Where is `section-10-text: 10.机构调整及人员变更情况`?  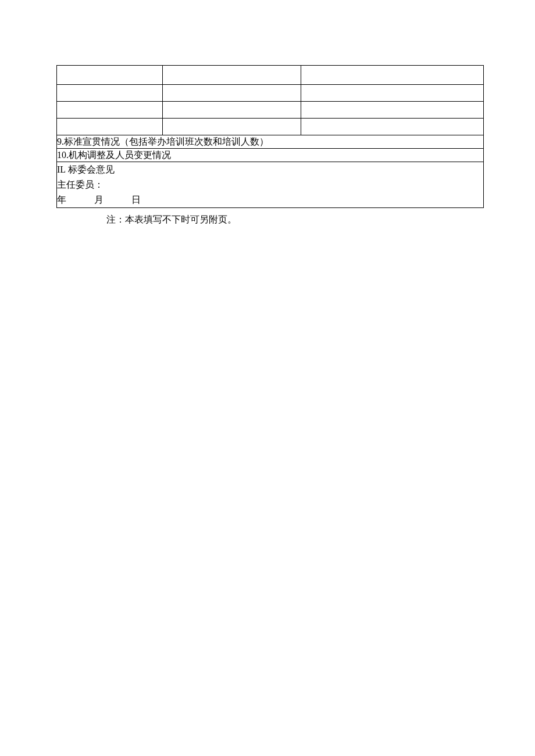 section-10-text: 10.机构调整及人员变更情况 is located at coordinates (114, 155).